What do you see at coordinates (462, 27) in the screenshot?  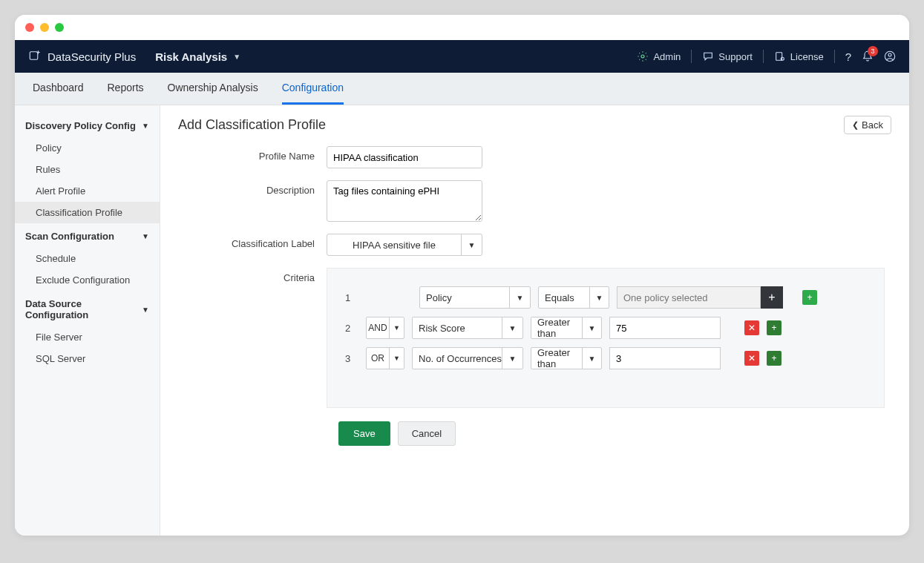 I see `window-titlebar` at bounding box center [462, 27].